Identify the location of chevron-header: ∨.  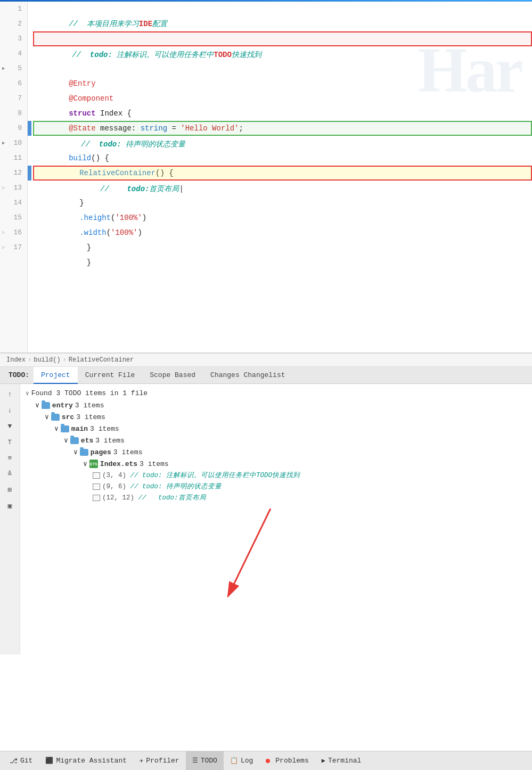
(28, 393).